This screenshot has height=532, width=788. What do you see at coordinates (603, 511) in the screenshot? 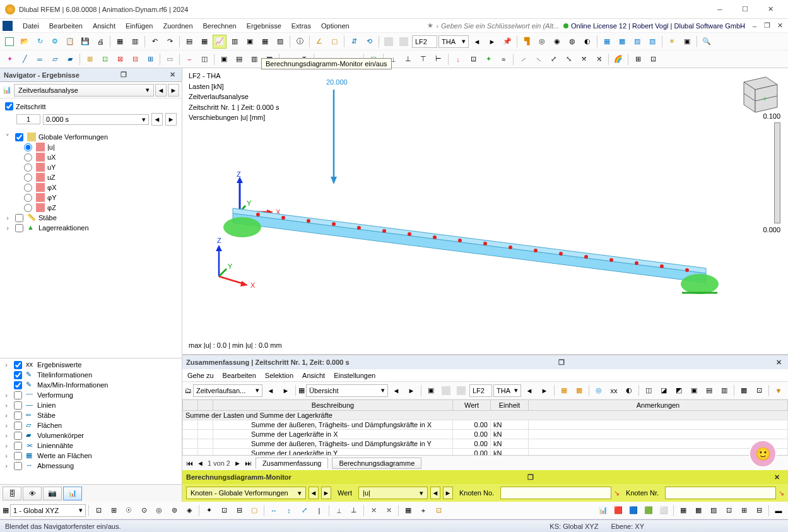
I see `sb-chart-icon: 📊` at bounding box center [603, 511].